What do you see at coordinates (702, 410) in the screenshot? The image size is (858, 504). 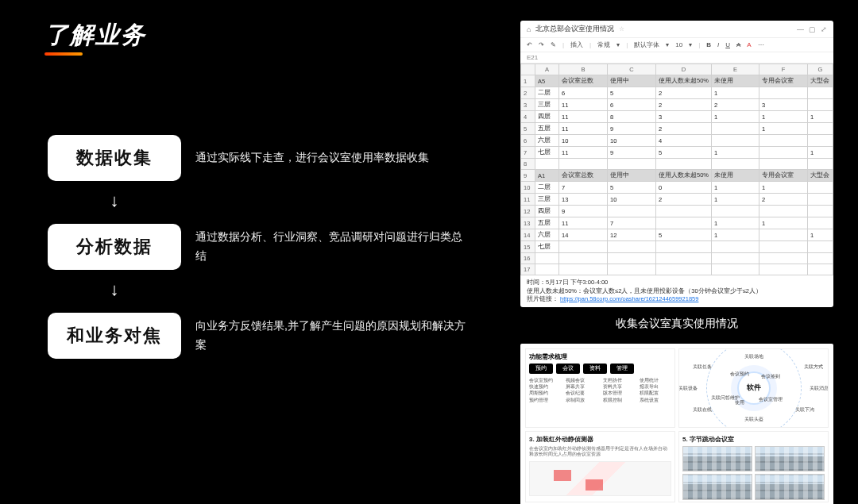 I see `diagram-node: 关联在线` at bounding box center [702, 410].